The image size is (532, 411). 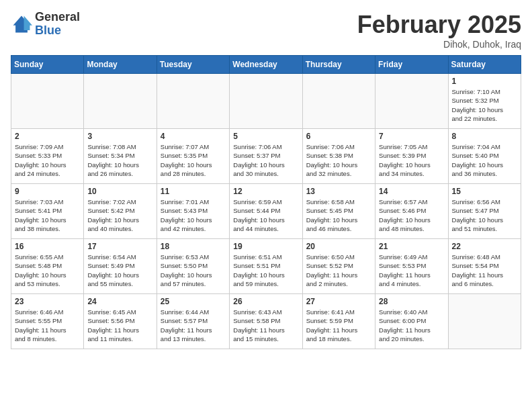 I want to click on calendar-title: February 2025, so click(x=439, y=25).